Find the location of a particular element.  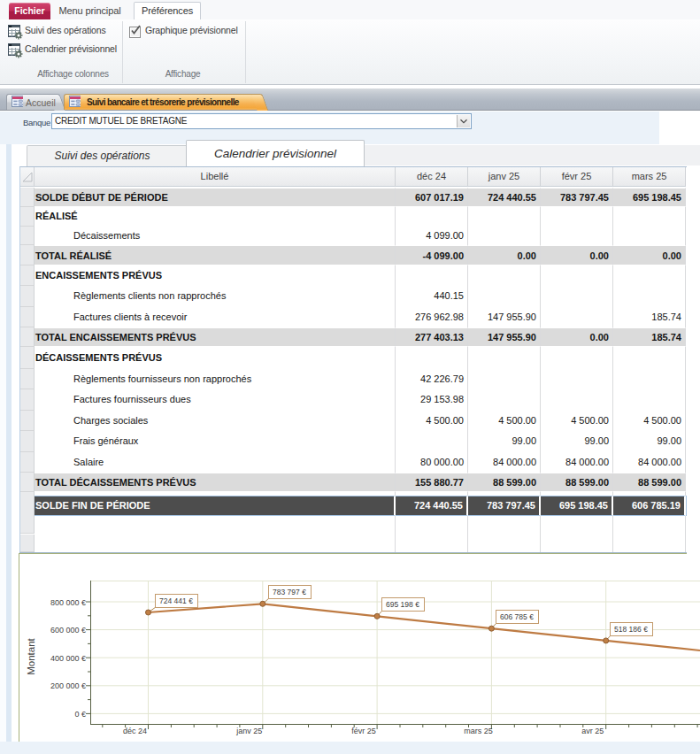

svg-text: févr 25 is located at coordinates (364, 731).